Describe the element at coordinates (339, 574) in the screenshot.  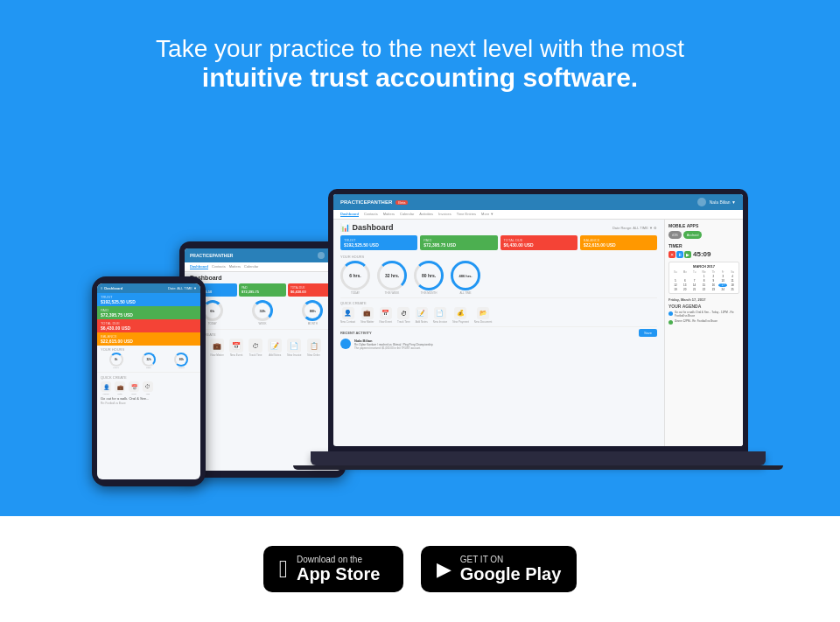
I see `app-store-name: App Store` at that location.